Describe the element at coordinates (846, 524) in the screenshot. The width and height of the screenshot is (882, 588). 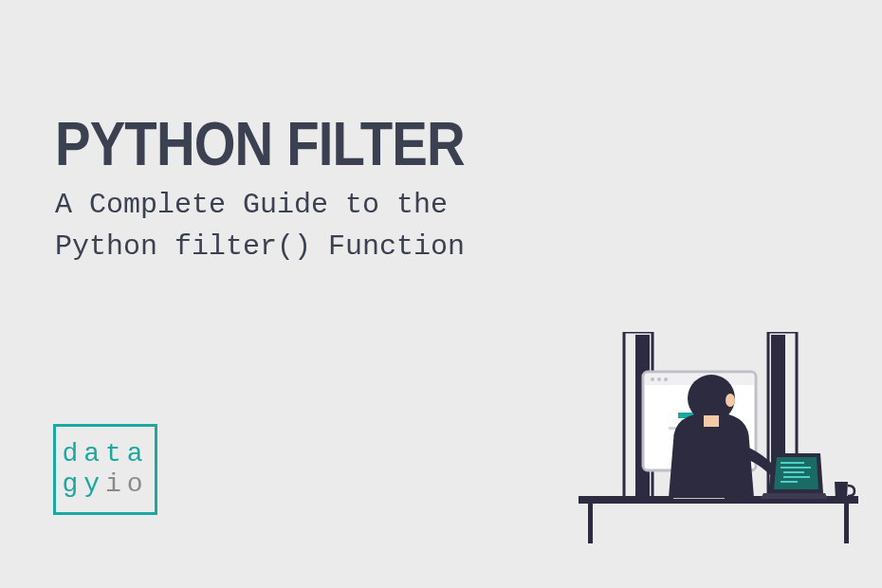
I see `desk-leg-right` at that location.